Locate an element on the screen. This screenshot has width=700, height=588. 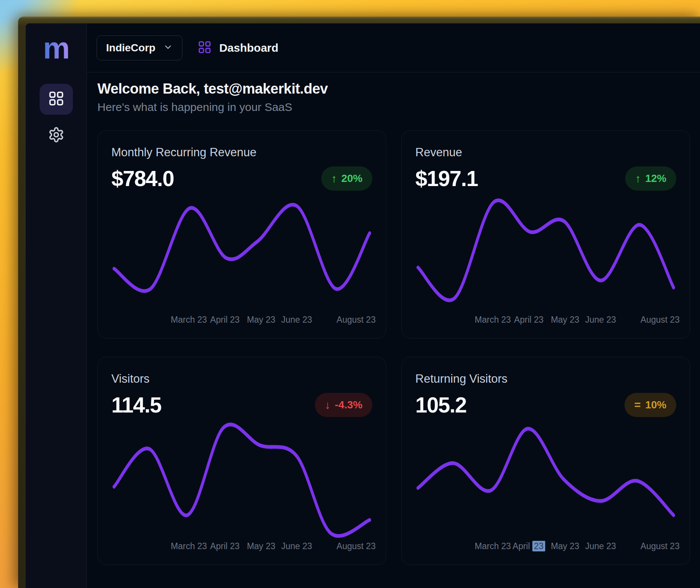
value-row: $784.0 ↑ 20% is located at coordinates (242, 179).